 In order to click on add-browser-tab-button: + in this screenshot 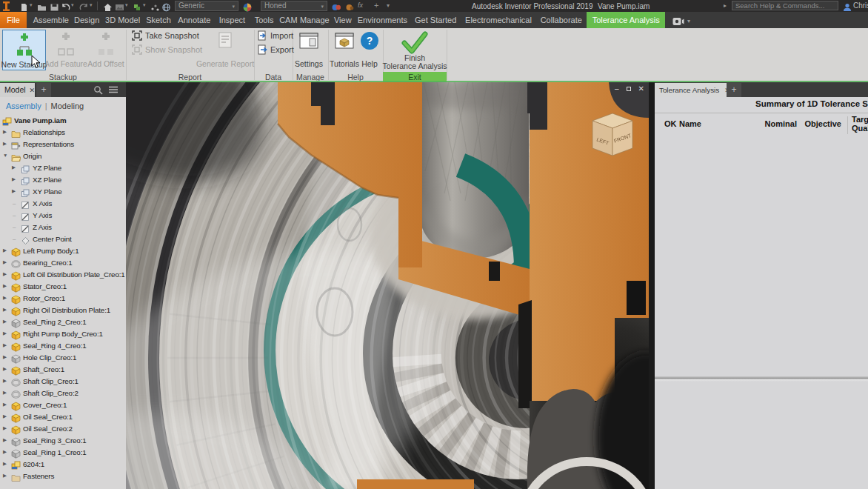, I will do `click(44, 90)`.